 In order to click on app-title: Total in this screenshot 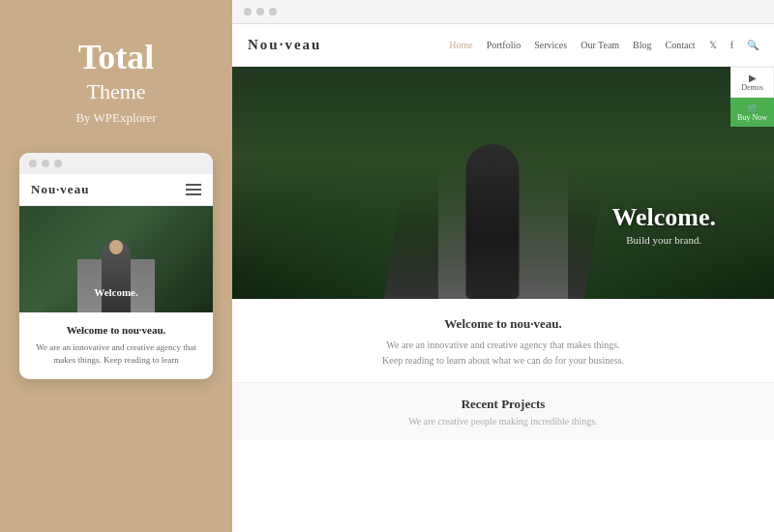, I will do `click(116, 58)`.